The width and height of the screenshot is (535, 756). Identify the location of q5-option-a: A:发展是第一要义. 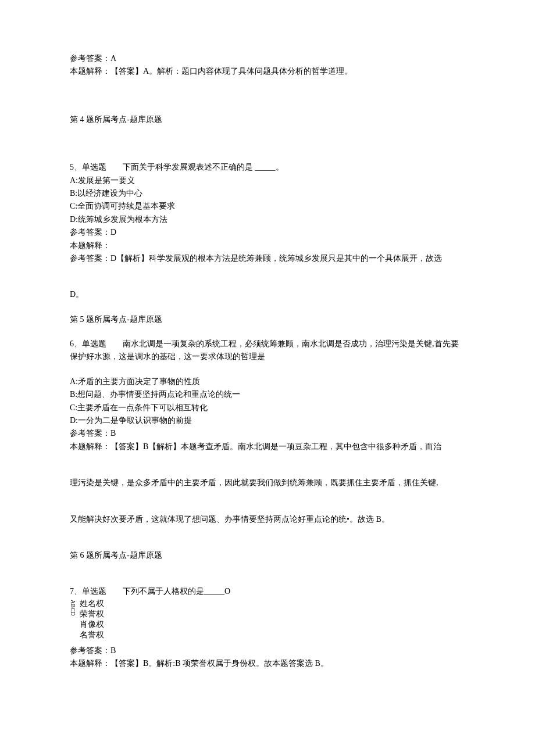
(268, 181).